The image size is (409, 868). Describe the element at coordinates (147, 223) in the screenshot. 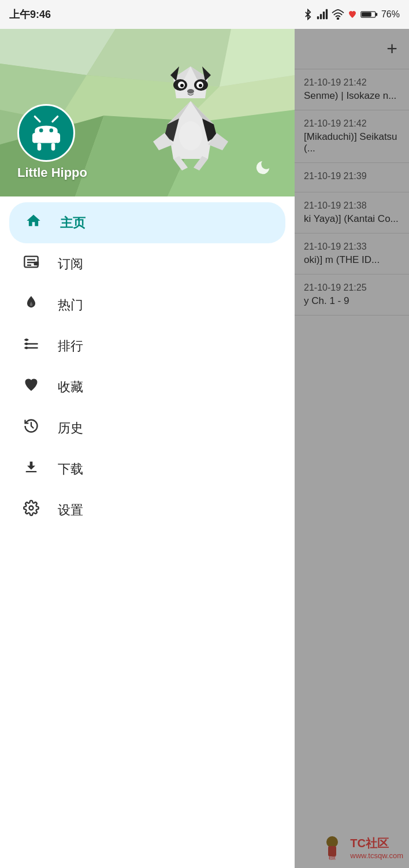

I see `nav-item-home: 主页` at that location.